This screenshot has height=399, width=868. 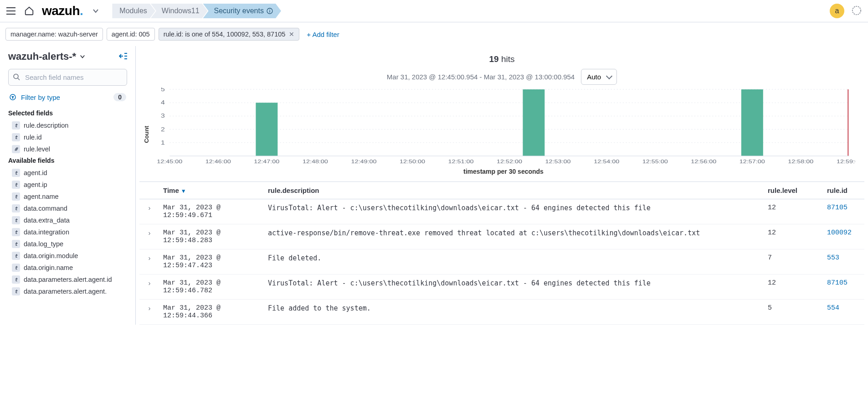 I want to click on add-filter-button: + Add filter, so click(x=323, y=35).